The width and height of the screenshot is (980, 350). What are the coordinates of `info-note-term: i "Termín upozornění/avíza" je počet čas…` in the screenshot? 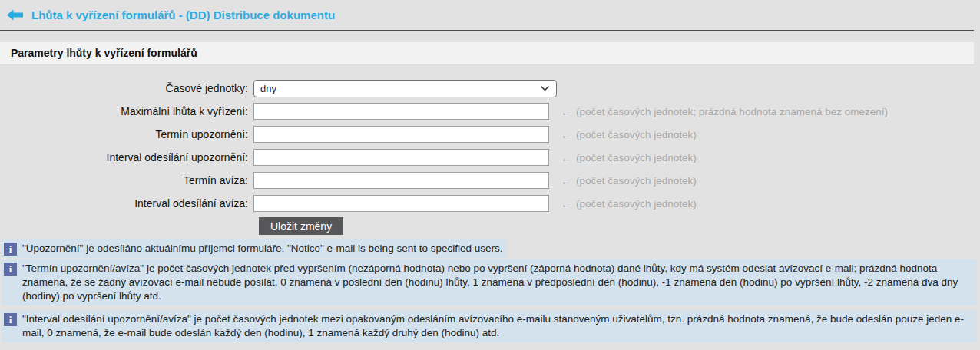 It's located at (489, 282).